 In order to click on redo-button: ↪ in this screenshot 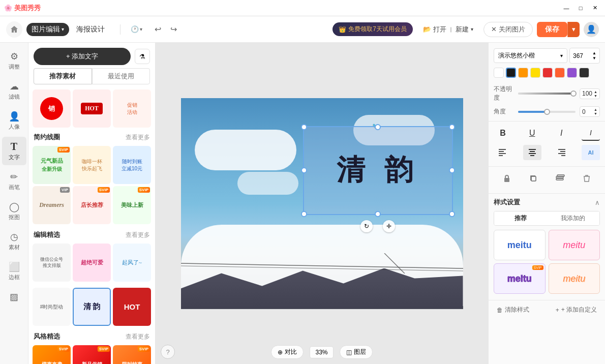, I will do `click(174, 29)`.